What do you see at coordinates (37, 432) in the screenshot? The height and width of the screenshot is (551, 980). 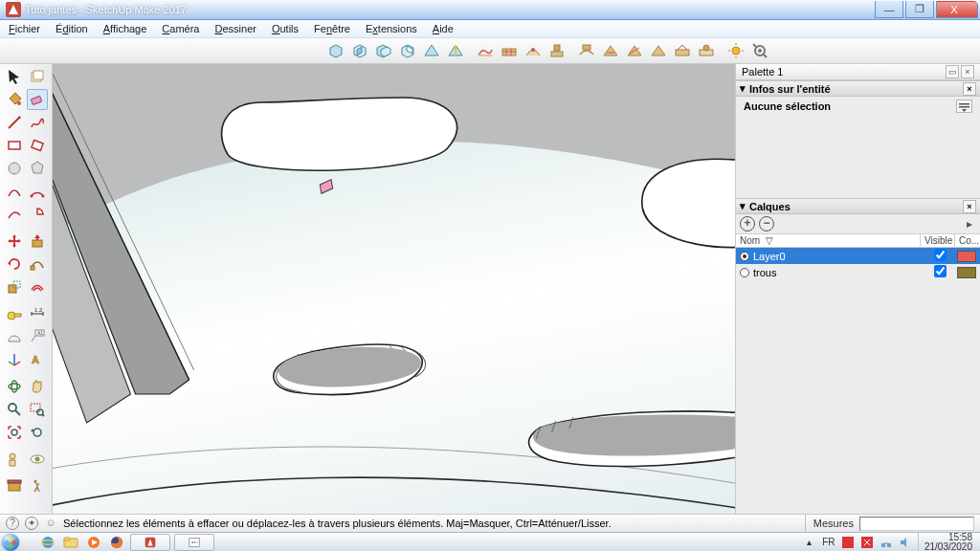 I see `previous-view-tool-icon` at bounding box center [37, 432].